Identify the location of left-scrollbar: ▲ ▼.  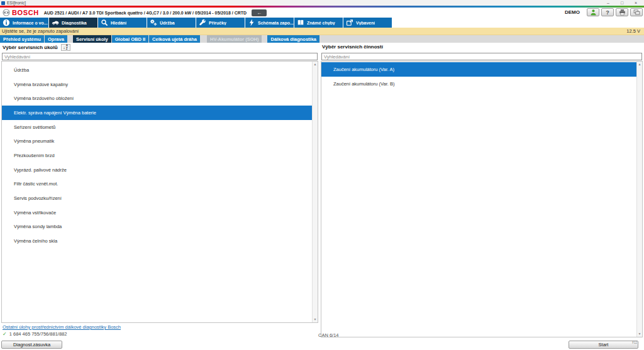
(314, 192).